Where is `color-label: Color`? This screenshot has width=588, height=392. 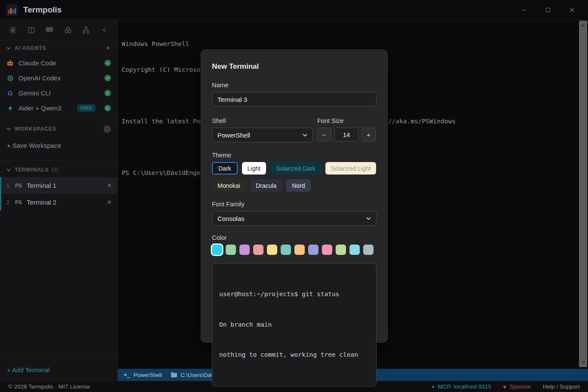
color-label: Color is located at coordinates (294, 238).